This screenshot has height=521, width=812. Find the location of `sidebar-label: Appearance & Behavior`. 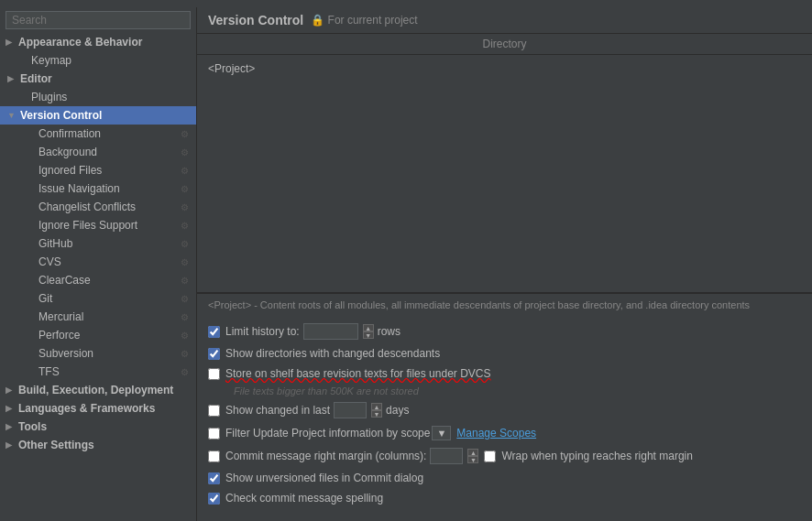

sidebar-label: Appearance & Behavior is located at coordinates (81, 42).